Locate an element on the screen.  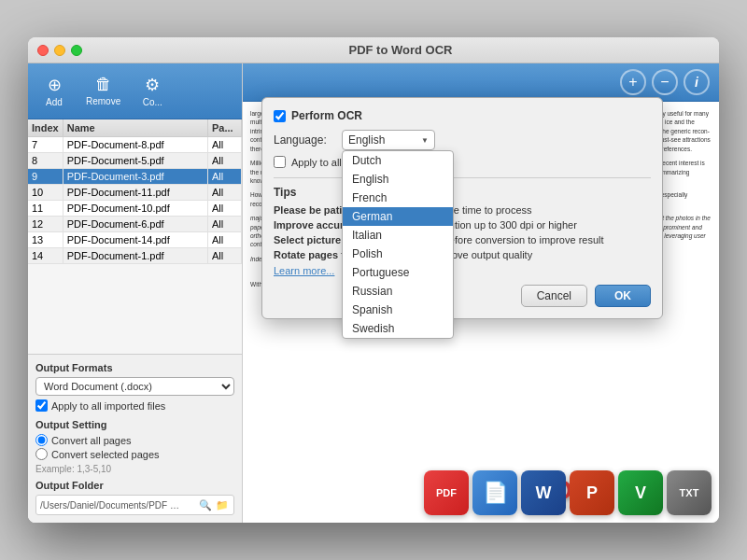
cell-index: 8 is located at coordinates (45, 161).